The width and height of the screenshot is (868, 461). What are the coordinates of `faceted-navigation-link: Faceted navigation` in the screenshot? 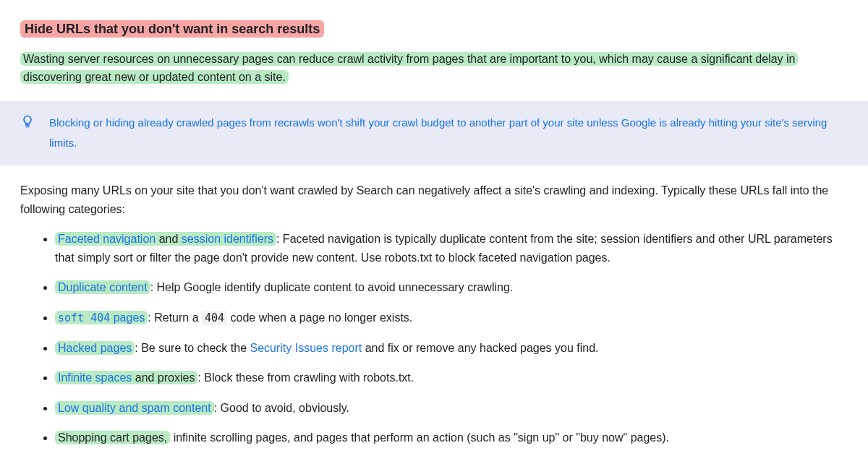 It's located at (107, 238).